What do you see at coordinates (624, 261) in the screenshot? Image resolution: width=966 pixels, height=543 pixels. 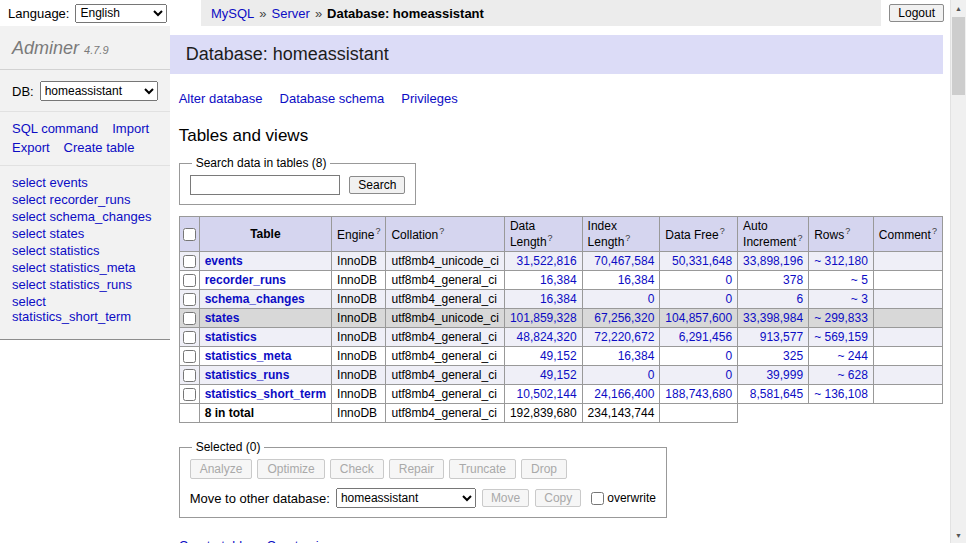 I see `index-length-link: 70,467,584` at bounding box center [624, 261].